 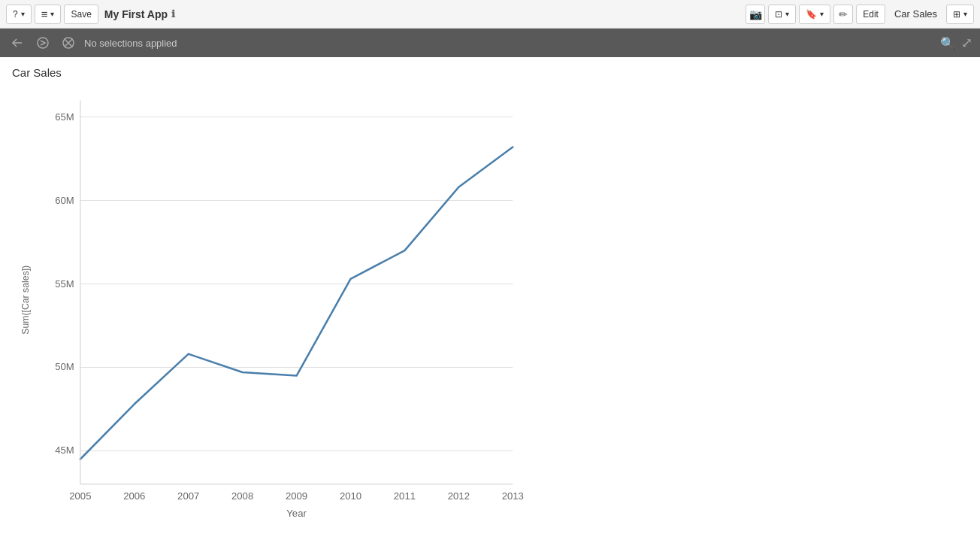 What do you see at coordinates (815, 14) in the screenshot?
I see `bookmark-button: 🔖 ▾` at bounding box center [815, 14].